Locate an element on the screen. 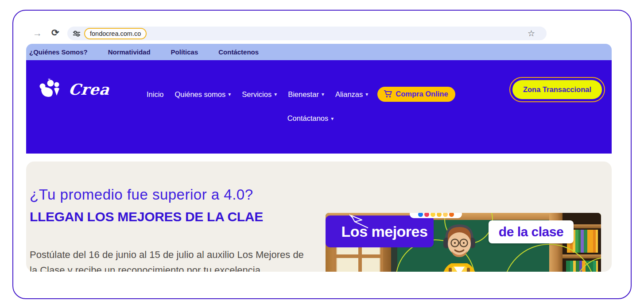 The width and height of the screenshot is (644, 308). hero-title-bold: LLEGAN LOS MEJORES DE LA CLAE is located at coordinates (146, 217).